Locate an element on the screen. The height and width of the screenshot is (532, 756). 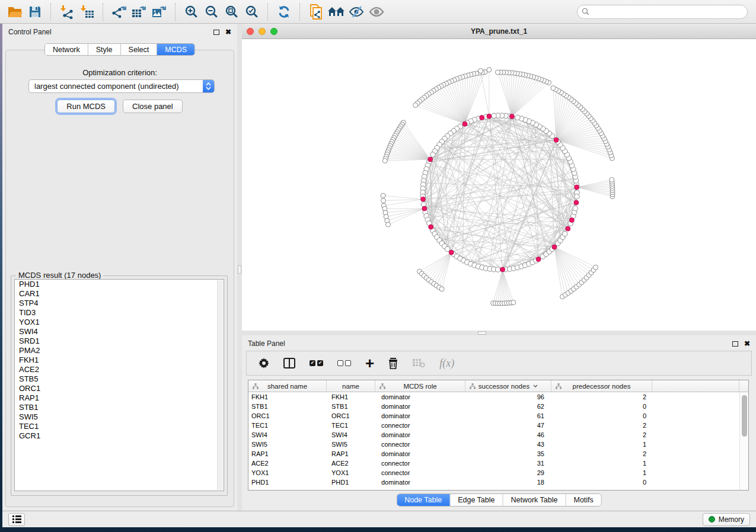
save-session-icon is located at coordinates (35, 12).